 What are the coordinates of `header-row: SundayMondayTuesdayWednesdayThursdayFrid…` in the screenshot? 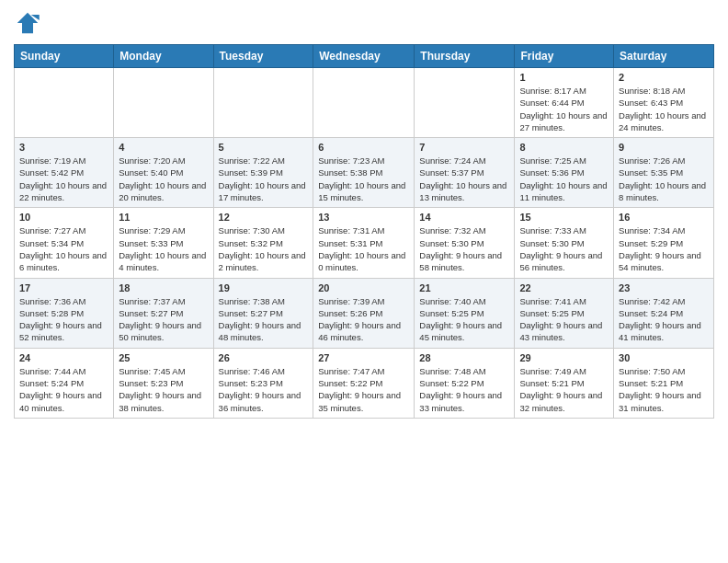 It's located at (364, 57).